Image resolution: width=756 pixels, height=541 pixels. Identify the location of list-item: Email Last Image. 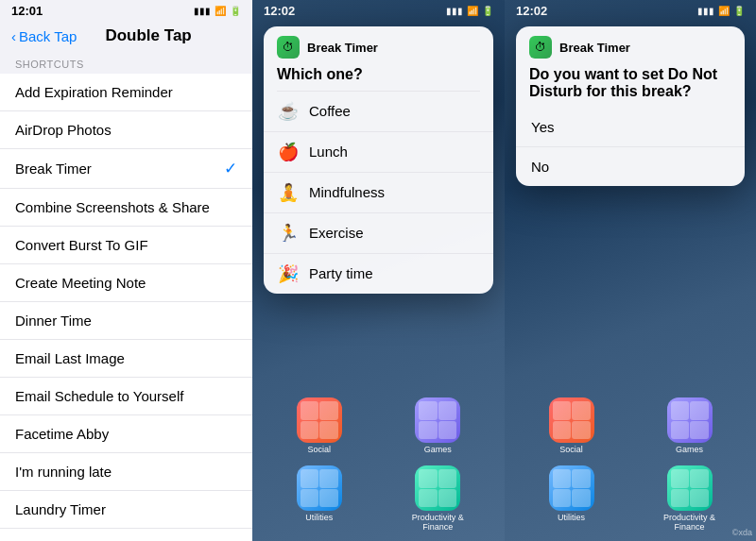
(127, 359).